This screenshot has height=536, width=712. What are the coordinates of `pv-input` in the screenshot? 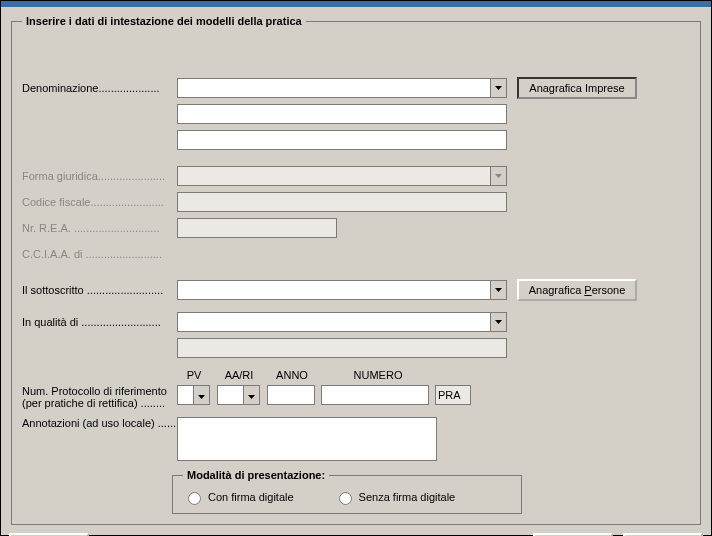 It's located at (185, 395).